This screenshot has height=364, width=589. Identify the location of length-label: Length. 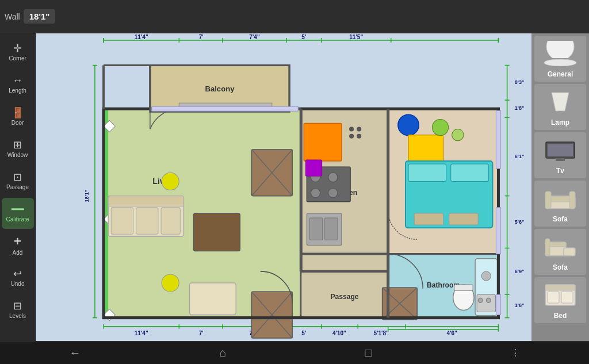
(17, 91).